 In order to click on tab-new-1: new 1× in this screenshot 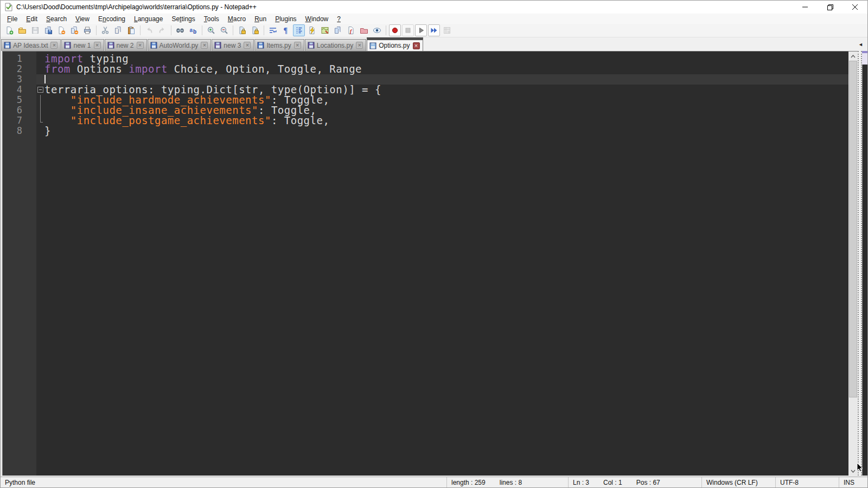, I will do `click(82, 45)`.